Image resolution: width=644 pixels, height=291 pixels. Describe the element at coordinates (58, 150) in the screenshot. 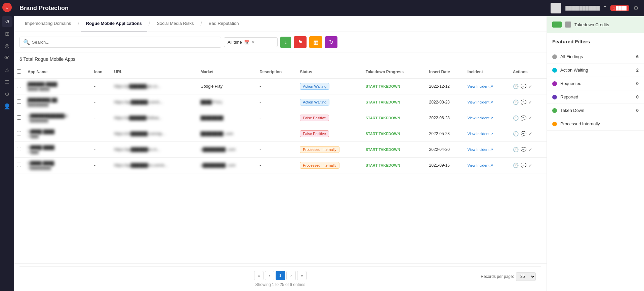

I see `row-app-name: N████ ████ M███` at that location.